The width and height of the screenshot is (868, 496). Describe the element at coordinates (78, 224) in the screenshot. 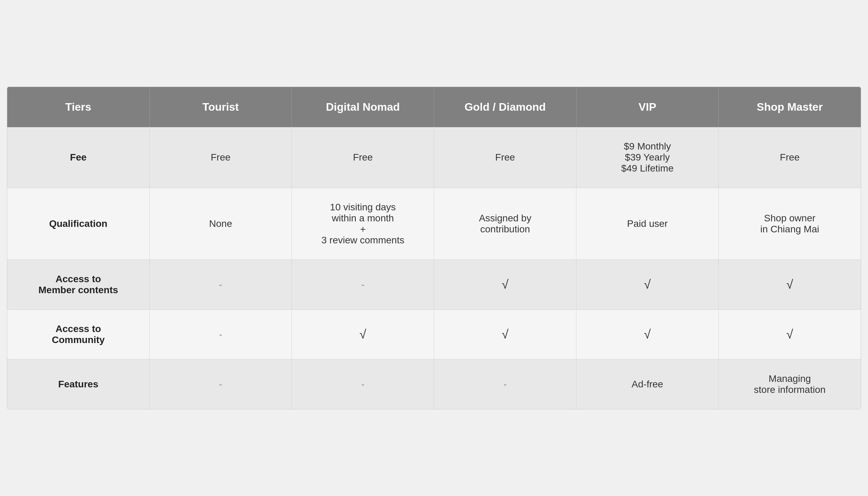

I see `row-label: Qualification` at that location.